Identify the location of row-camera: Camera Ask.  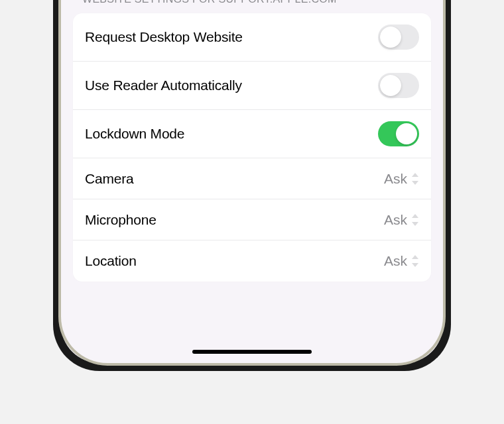
(252, 179).